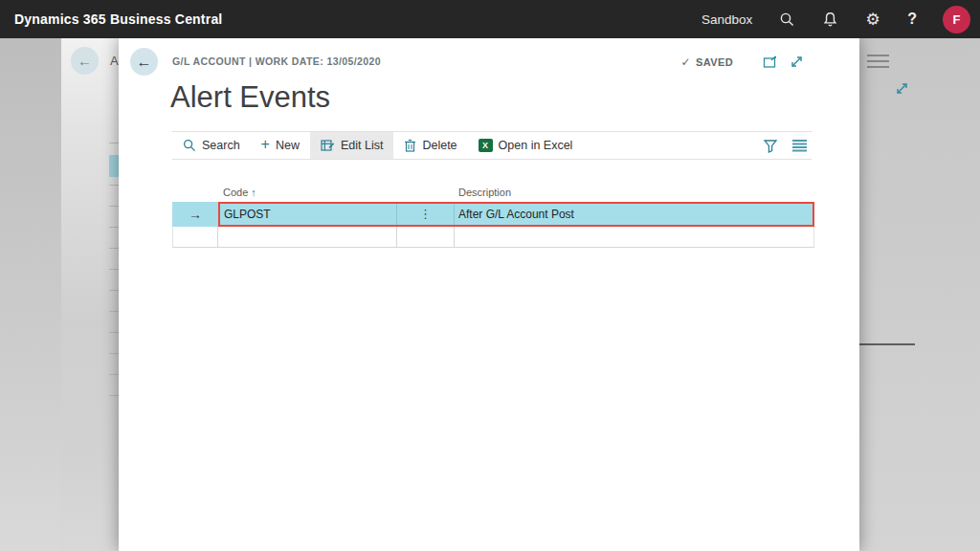 The height and width of the screenshot is (551, 980). What do you see at coordinates (426, 214) in the screenshot?
I see `row-options-cell: ⋮` at bounding box center [426, 214].